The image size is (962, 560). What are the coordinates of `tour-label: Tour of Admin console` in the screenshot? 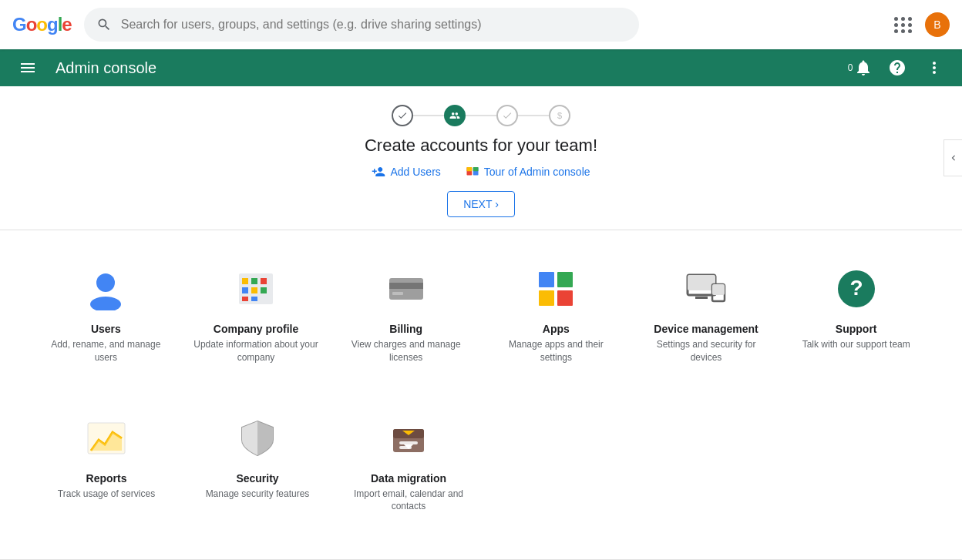 It's located at (537, 172).